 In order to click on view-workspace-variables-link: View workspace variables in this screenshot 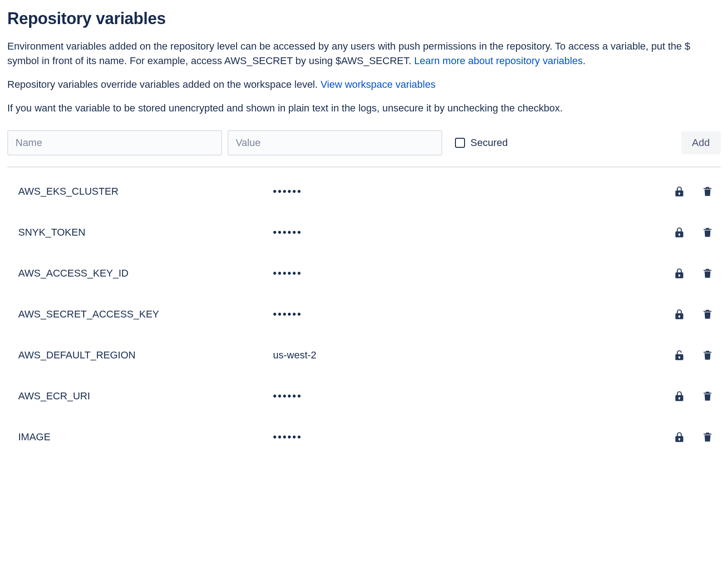, I will do `click(378, 85)`.